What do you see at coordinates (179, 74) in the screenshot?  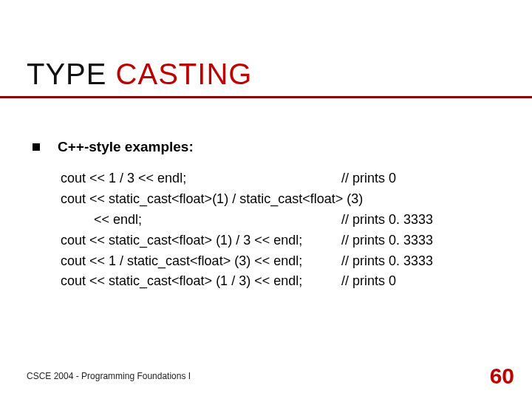 I see `title-red: CASTING` at bounding box center [179, 74].